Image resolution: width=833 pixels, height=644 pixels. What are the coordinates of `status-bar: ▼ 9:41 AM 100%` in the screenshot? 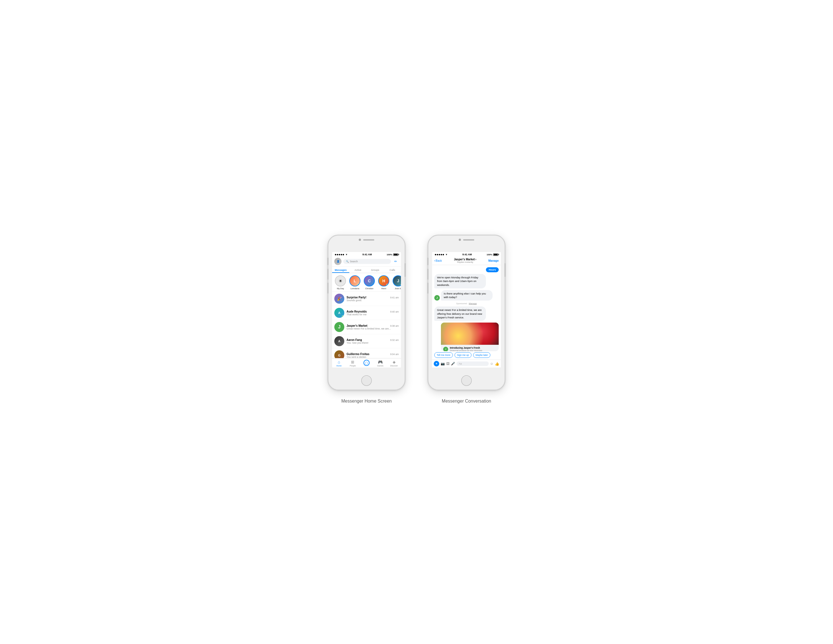 It's located at (466, 254).